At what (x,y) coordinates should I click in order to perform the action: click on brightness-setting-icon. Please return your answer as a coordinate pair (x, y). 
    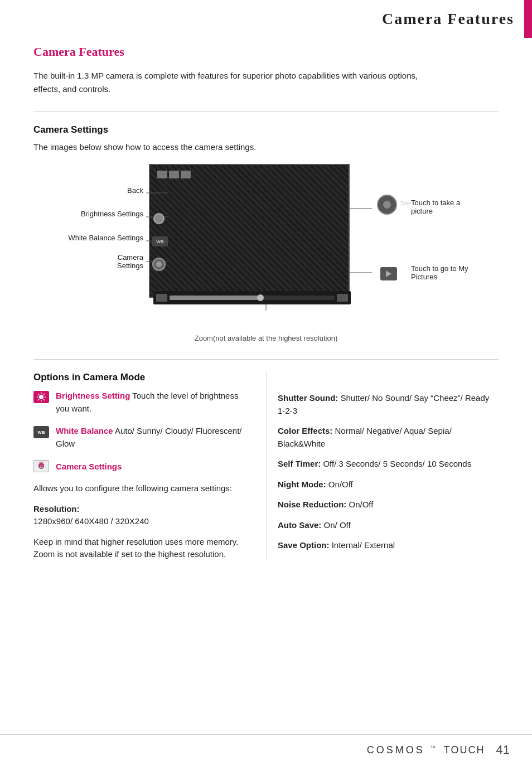
    Looking at the image, I should click on (41, 397).